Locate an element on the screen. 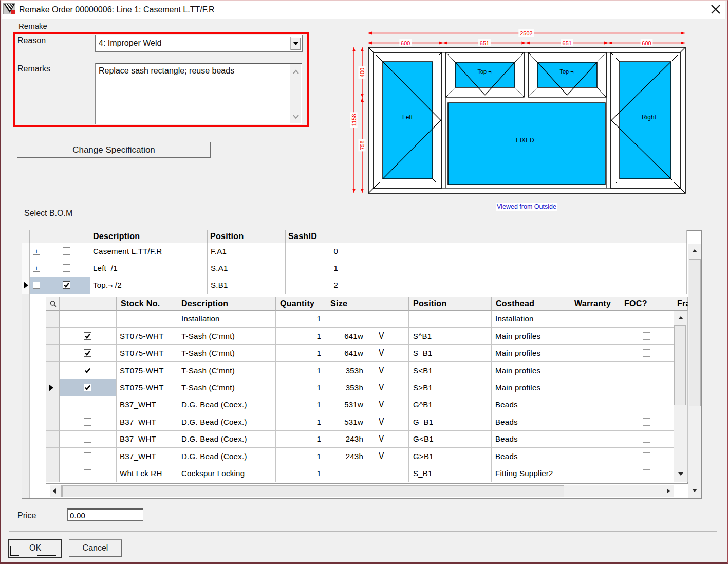  svg-text: Viewed from Outside is located at coordinates (527, 207).